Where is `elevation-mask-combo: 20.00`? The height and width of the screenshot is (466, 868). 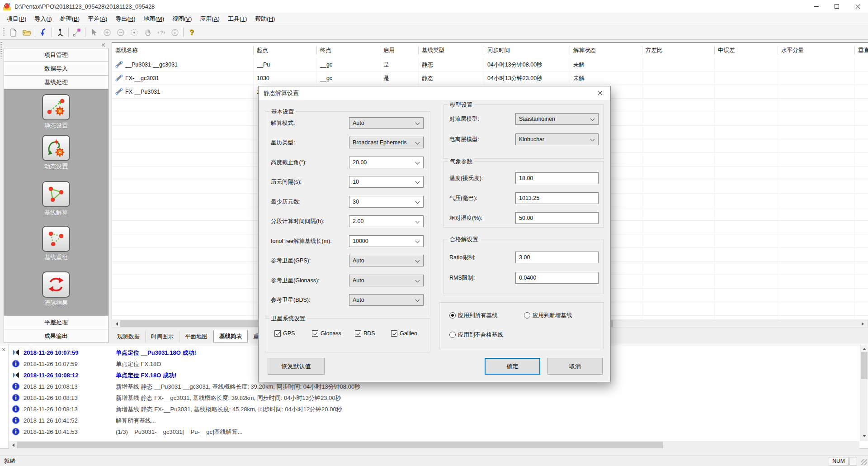
elevation-mask-combo: 20.00 is located at coordinates (386, 162).